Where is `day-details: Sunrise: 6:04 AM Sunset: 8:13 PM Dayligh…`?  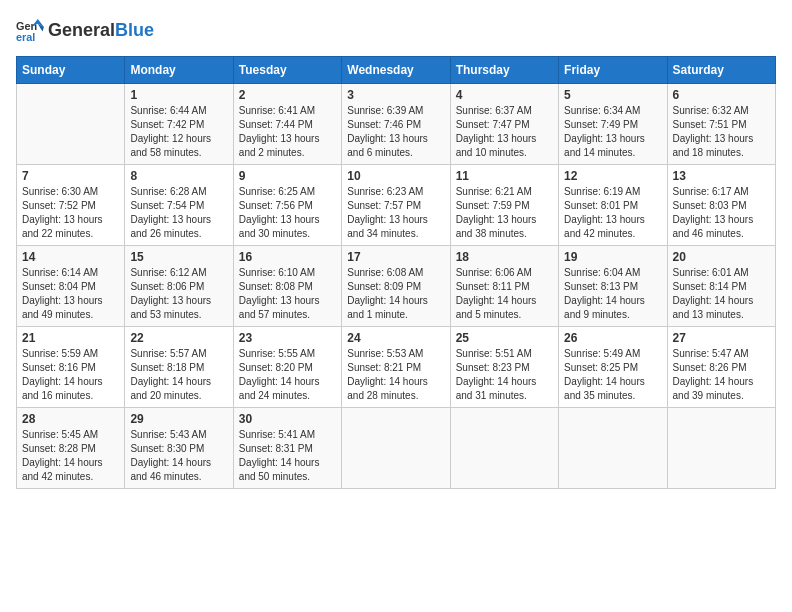 day-details: Sunrise: 6:04 AM Sunset: 8:13 PM Dayligh… is located at coordinates (612, 294).